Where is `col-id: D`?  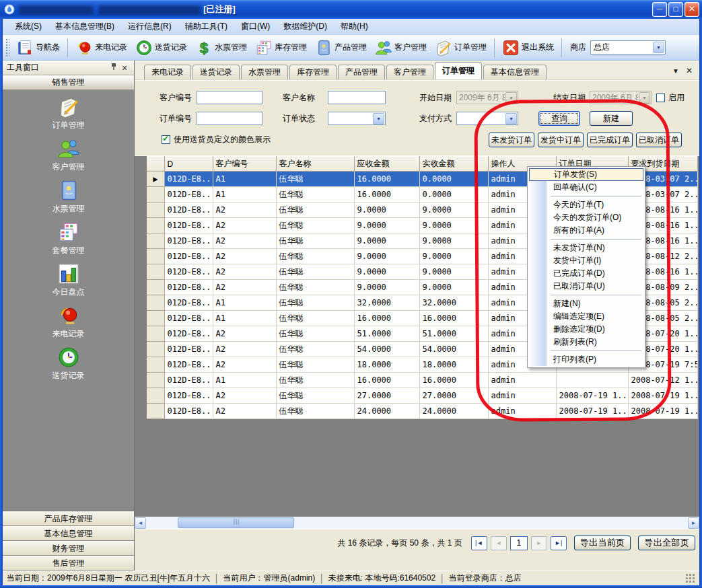 col-id: D is located at coordinates (188, 164).